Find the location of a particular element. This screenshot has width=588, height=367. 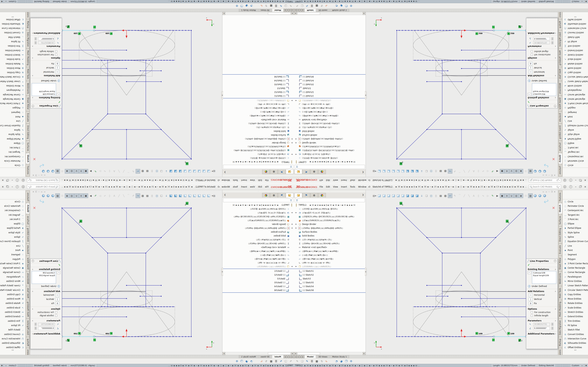

bottom-toolbar-icon: ⇅ is located at coordinates (266, 361).